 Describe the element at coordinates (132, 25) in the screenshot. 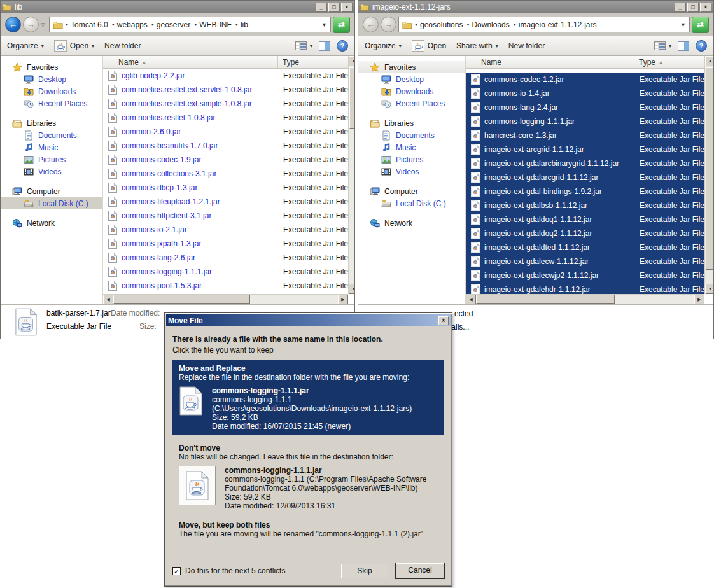

I see `breadcrumb-label: webapps` at that location.